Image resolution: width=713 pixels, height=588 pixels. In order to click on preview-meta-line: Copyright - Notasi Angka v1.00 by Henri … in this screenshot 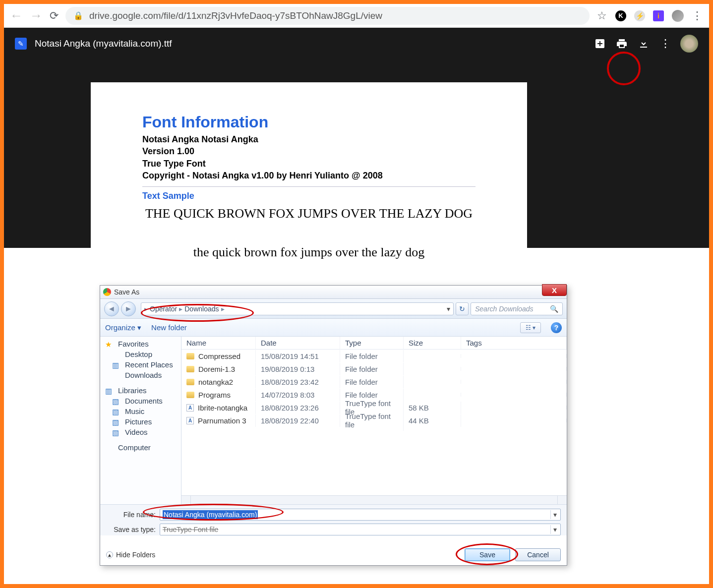, I will do `click(309, 176)`.